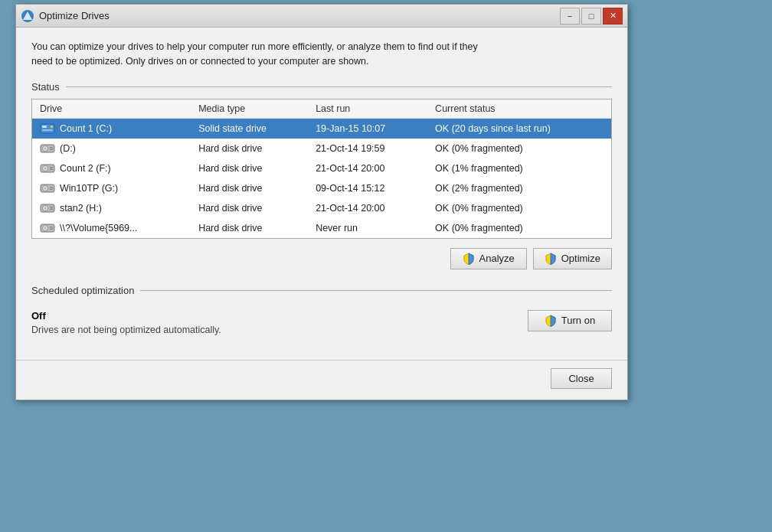 The width and height of the screenshot is (772, 532). What do you see at coordinates (254, 47) in the screenshot?
I see `description-line1: You can optimize your drives to help you…` at bounding box center [254, 47].